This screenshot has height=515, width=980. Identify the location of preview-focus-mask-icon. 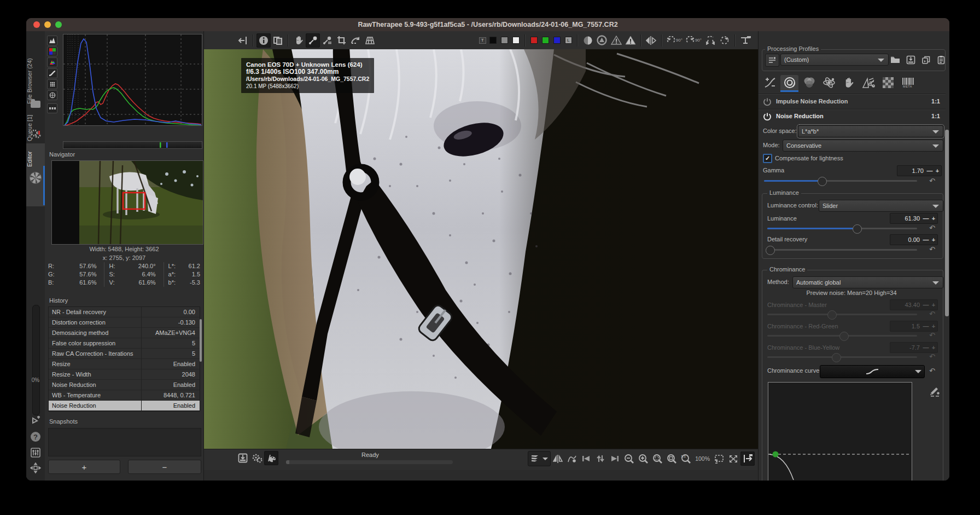
(572, 459).